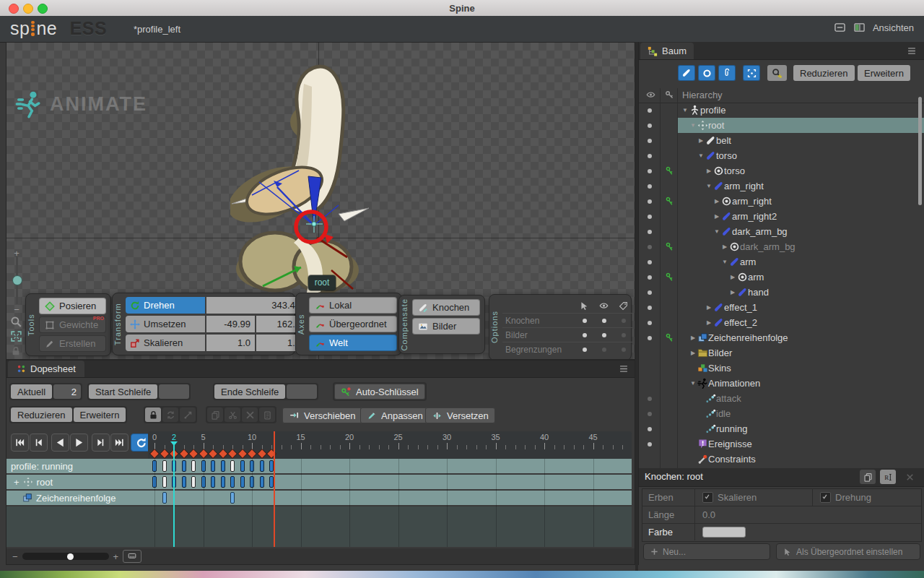  What do you see at coordinates (781, 368) in the screenshot?
I see `tree-row-skins: Skins` at bounding box center [781, 368].